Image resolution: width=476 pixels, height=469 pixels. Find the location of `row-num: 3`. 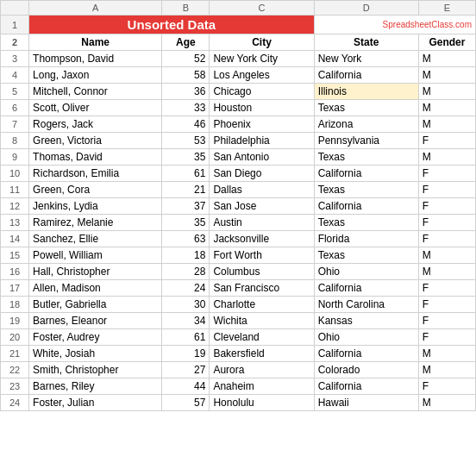

row-num: 3 is located at coordinates (16, 59).